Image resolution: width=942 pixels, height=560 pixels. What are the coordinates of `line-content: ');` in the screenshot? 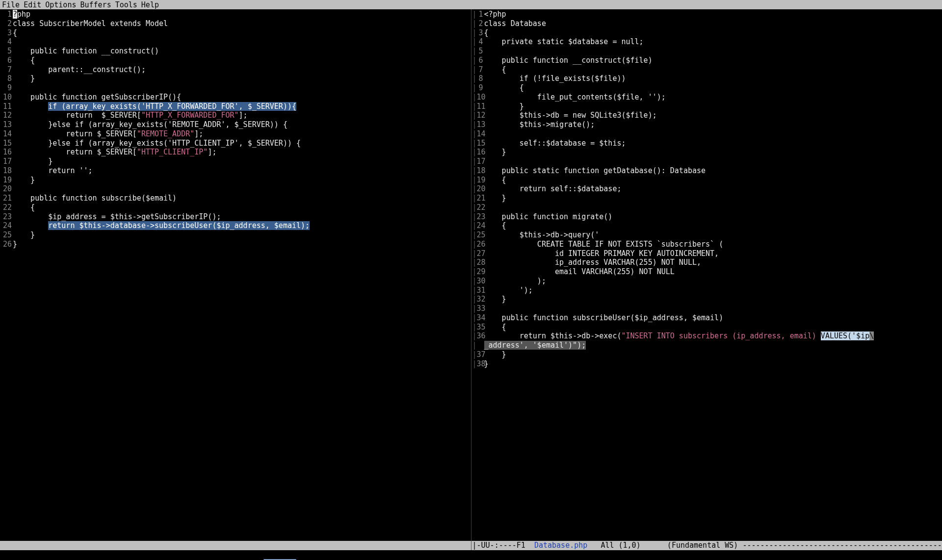 It's located at (508, 290).